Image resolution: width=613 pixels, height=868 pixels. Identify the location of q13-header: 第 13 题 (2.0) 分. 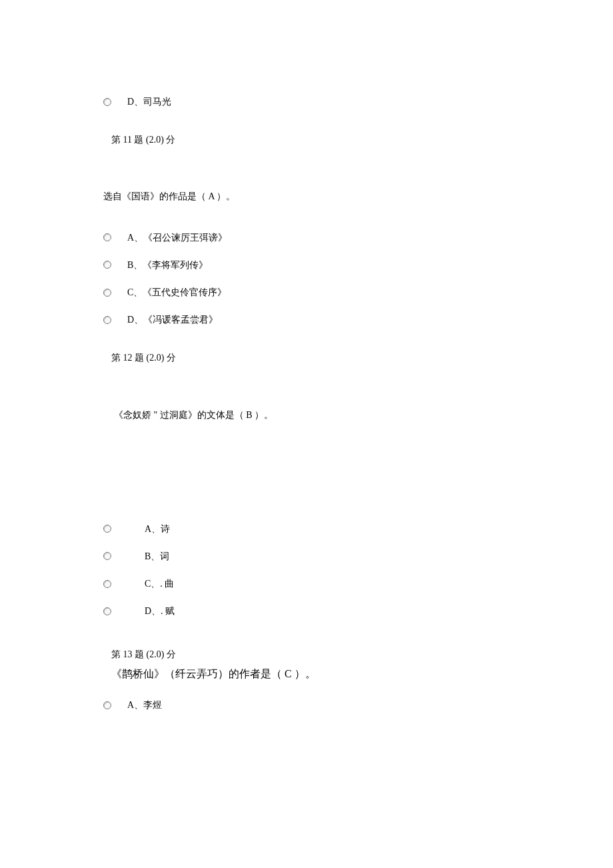
(329, 655).